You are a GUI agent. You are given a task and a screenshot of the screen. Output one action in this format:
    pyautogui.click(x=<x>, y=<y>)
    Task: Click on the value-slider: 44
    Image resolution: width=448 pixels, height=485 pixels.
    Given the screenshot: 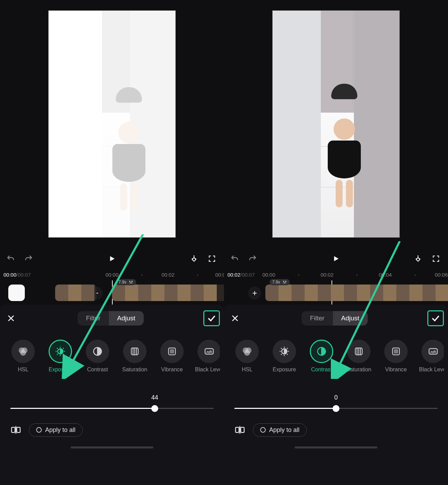 What is the action you would take?
    pyautogui.click(x=112, y=404)
    